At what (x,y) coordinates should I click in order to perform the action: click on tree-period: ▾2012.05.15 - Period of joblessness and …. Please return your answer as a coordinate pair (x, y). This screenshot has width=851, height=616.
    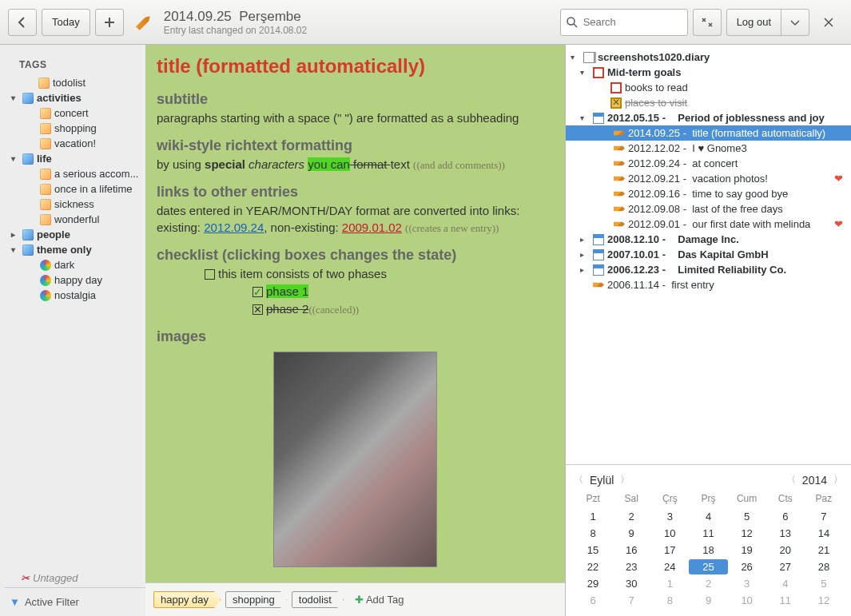
    Looking at the image, I should click on (708, 118).